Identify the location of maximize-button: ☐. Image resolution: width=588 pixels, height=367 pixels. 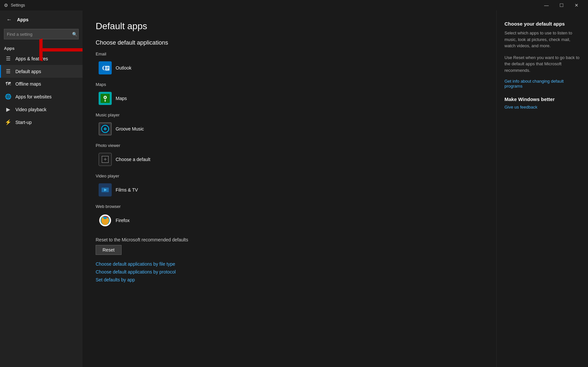
(561, 5).